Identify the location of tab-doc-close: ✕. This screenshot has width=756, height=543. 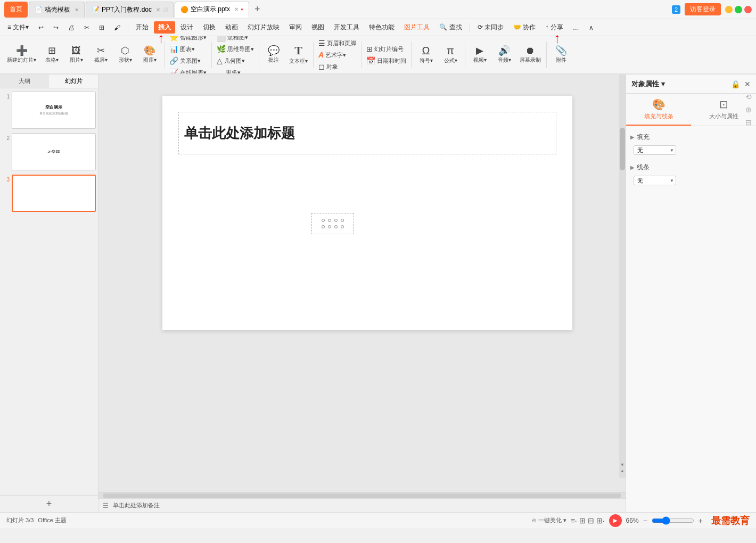
(158, 10).